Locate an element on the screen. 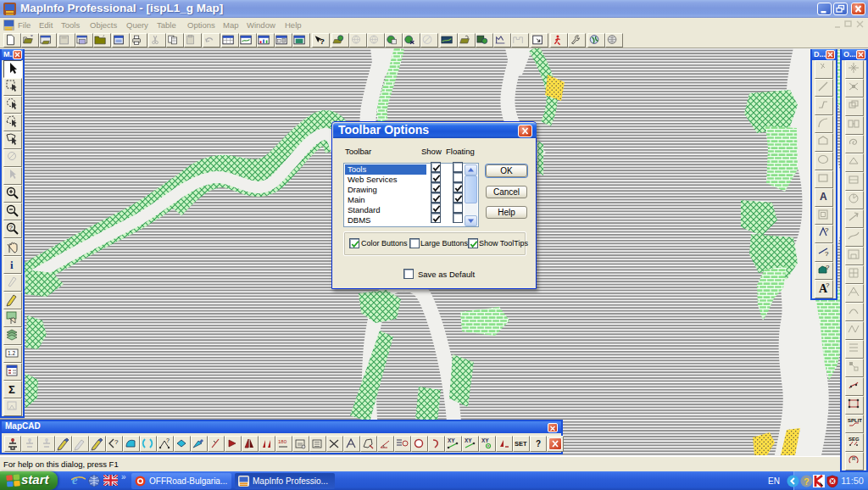  svg-text: Σ is located at coordinates (12, 390).